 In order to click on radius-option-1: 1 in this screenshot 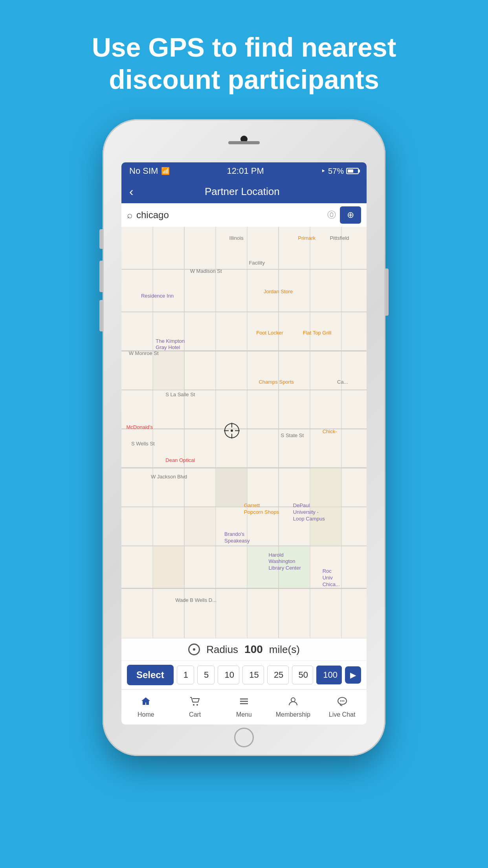, I will do `click(185, 675)`.